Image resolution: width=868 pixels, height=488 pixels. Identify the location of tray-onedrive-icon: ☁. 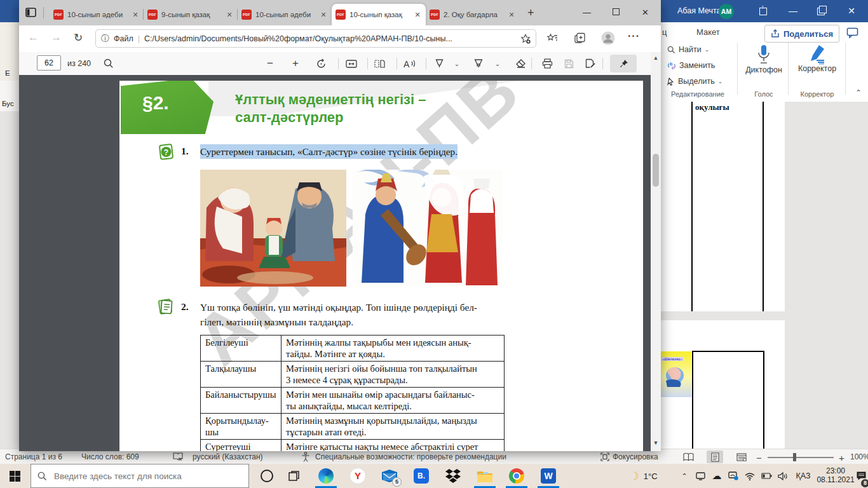
(717, 476).